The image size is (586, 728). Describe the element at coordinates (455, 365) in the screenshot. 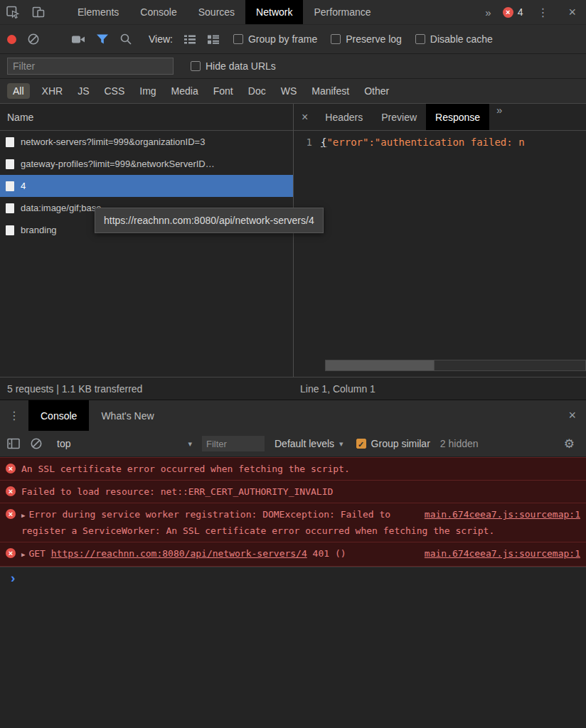

I see `horizontal-scrollbar` at that location.